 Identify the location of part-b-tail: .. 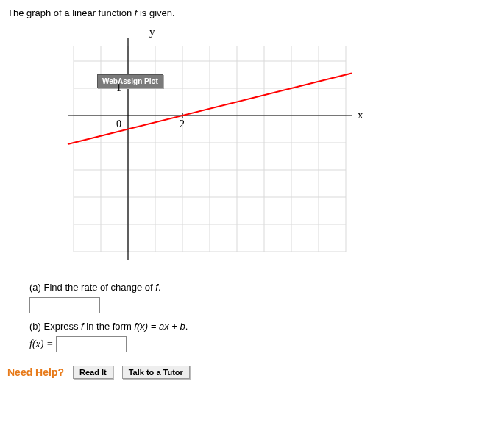
(187, 327).